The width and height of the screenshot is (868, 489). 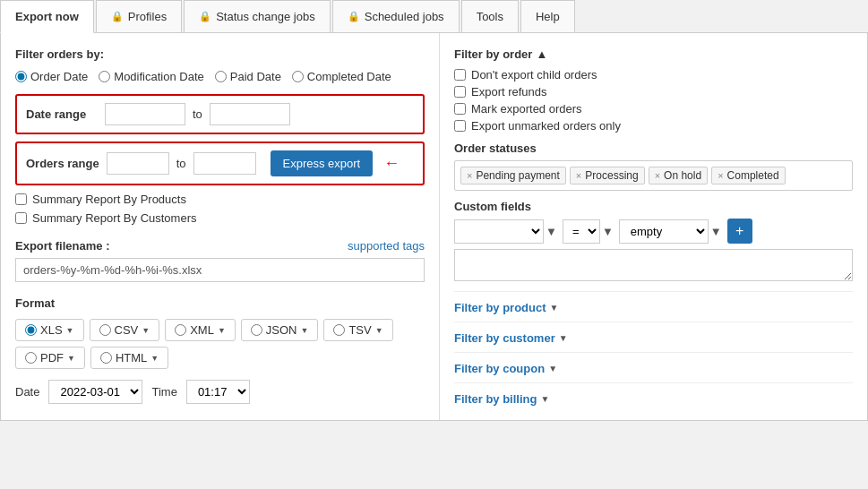 I want to click on date-select: 2022-03-01, so click(x=95, y=392).